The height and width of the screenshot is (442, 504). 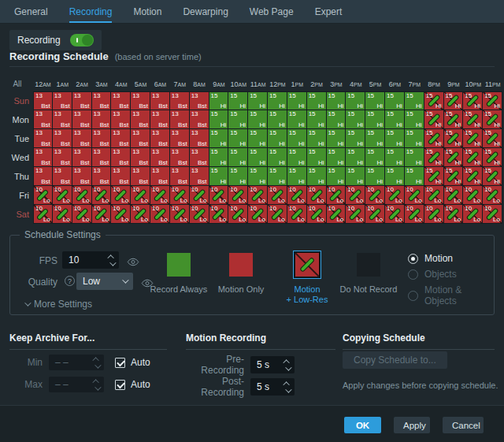 I want to click on schedule-cell-fri-4pm: 10Lo, so click(x=356, y=195).